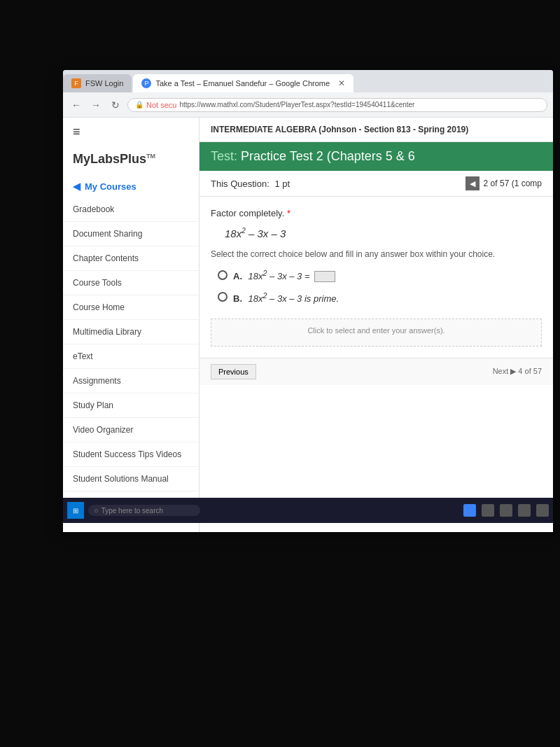 The height and width of the screenshot is (747, 560). I want to click on tab-close-button: ✕, so click(342, 83).